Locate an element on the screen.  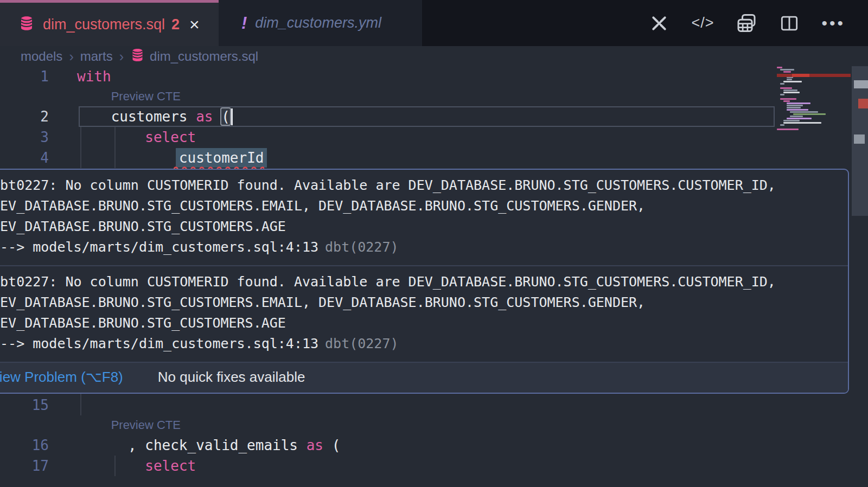
indent-guide is located at coordinates (81, 405).